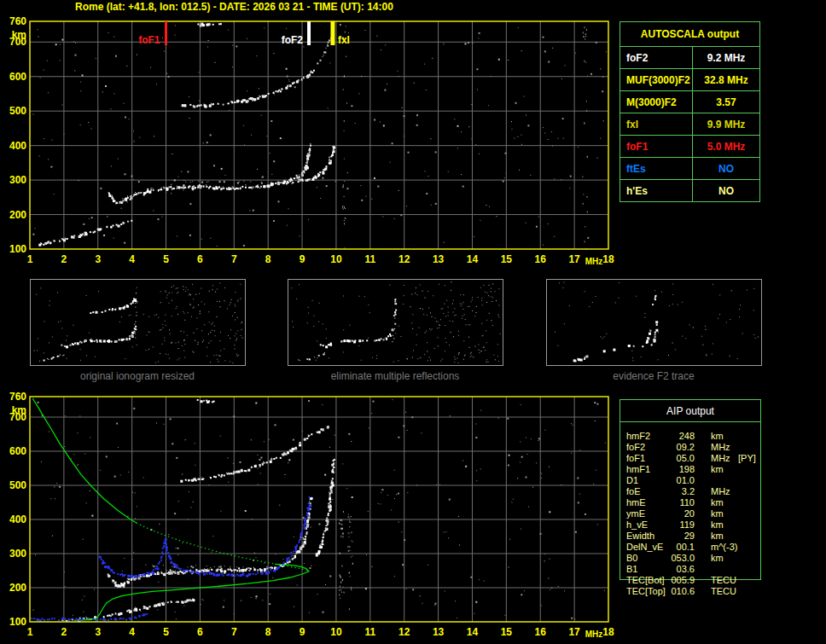 The width and height of the screenshot is (826, 644). I want to click on param-value: 32.8 MHz, so click(726, 80).